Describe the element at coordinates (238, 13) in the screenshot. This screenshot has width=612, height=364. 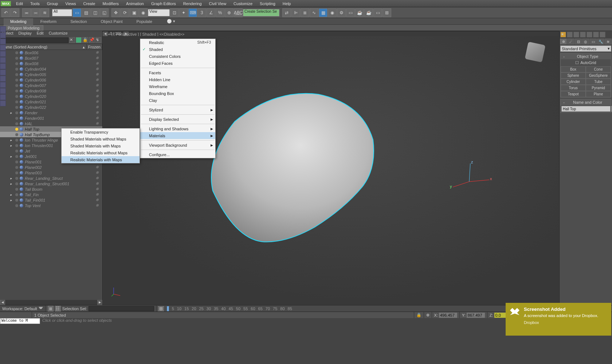
I see `edit-named-button: A͟B͟C` at that location.